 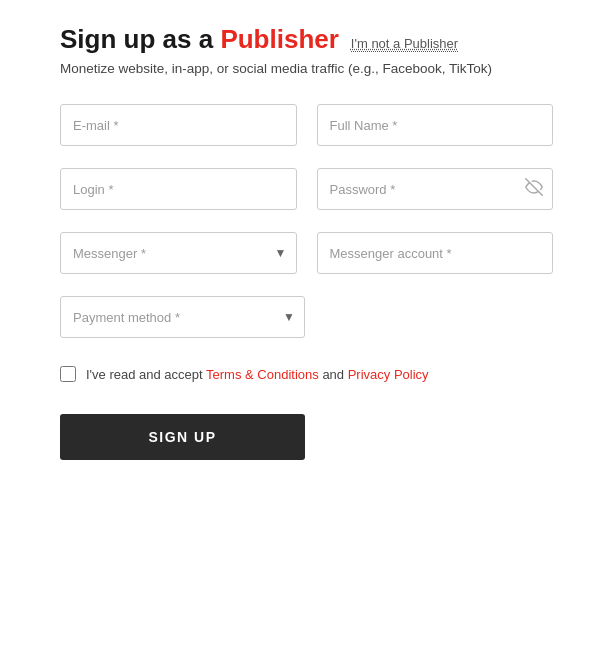 I want to click on password-input, so click(x=436, y=189).